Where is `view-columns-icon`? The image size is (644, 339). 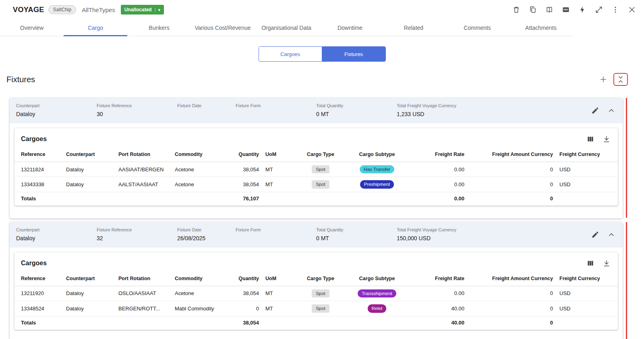 view-columns-icon is located at coordinates (590, 139).